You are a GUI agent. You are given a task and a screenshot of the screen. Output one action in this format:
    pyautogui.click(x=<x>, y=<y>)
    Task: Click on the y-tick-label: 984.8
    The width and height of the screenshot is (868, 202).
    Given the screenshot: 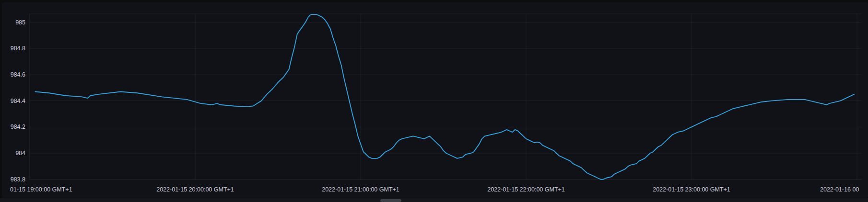 What is the action you would take?
    pyautogui.click(x=13, y=48)
    